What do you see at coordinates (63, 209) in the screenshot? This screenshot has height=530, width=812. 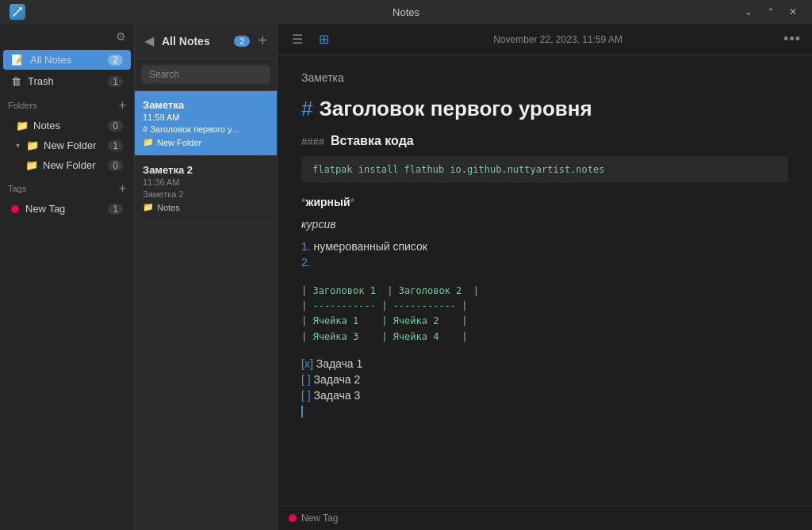 I see `tag-label: New Tag` at bounding box center [63, 209].